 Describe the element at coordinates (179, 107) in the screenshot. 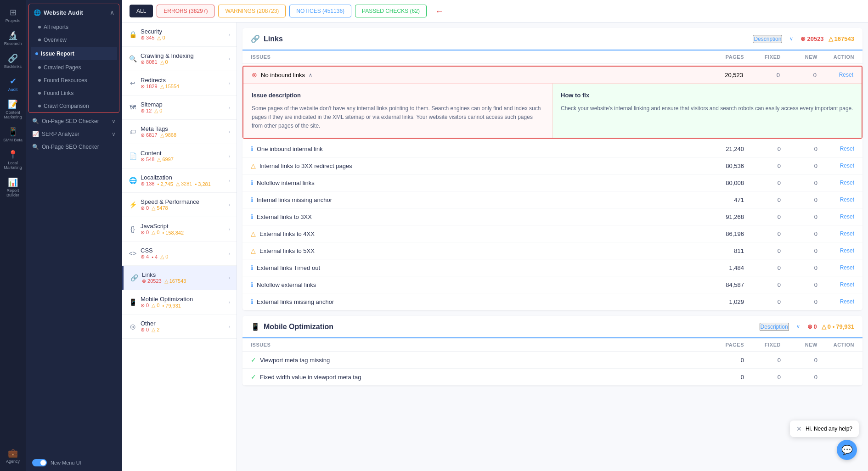

I see `category-sitemap: 🗺 Sitemap ⊗ 12 △ 0 ›` at that location.